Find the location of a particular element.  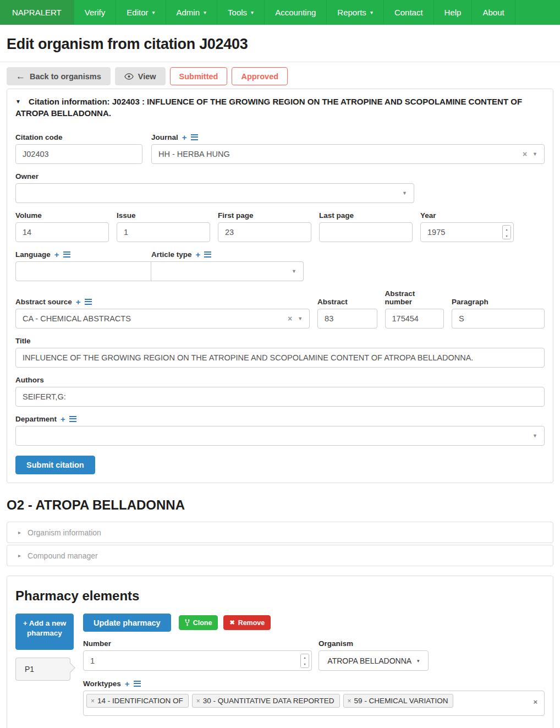

abstract-label: Abstract is located at coordinates (347, 302).